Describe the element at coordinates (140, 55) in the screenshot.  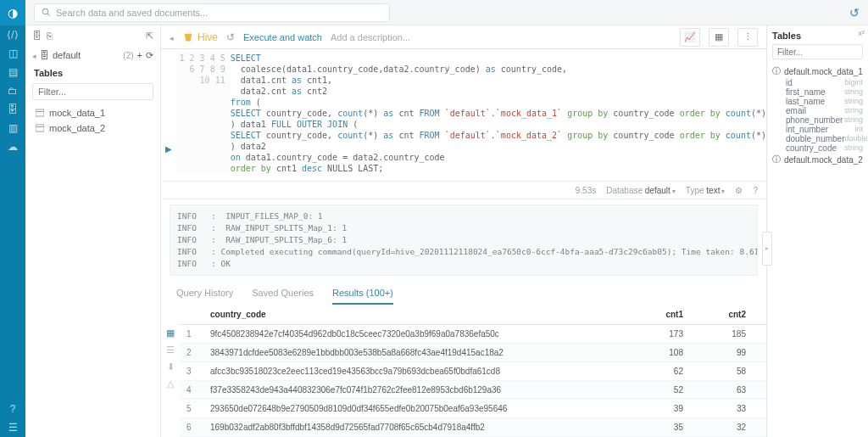
I see `add-icon: +` at that location.